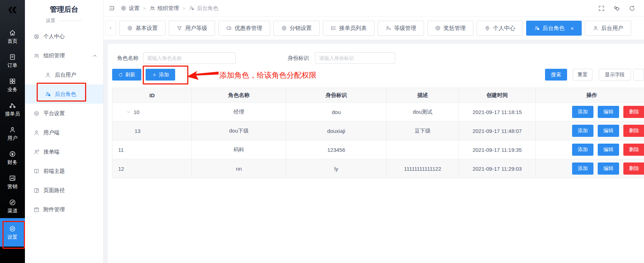  What do you see at coordinates (12, 206) in the screenshot?
I see `rail-item-7: 渠道` at bounding box center [12, 206].